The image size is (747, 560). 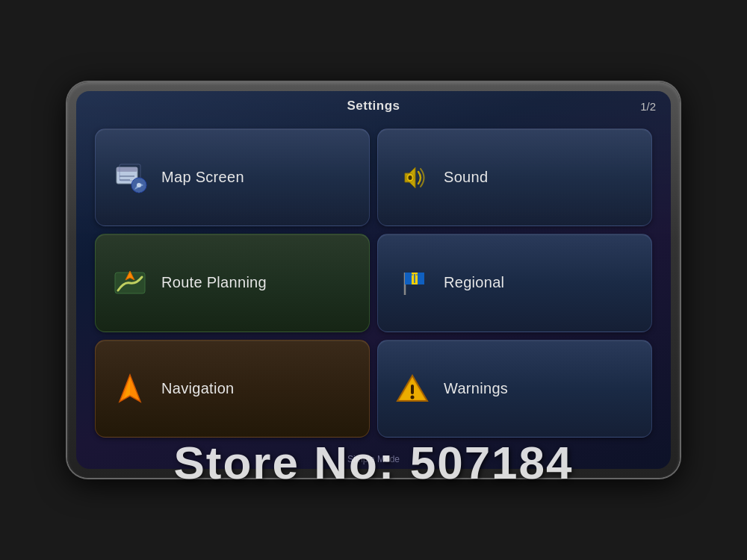 I want to click on page-indicator: 1/2, so click(x=648, y=106).